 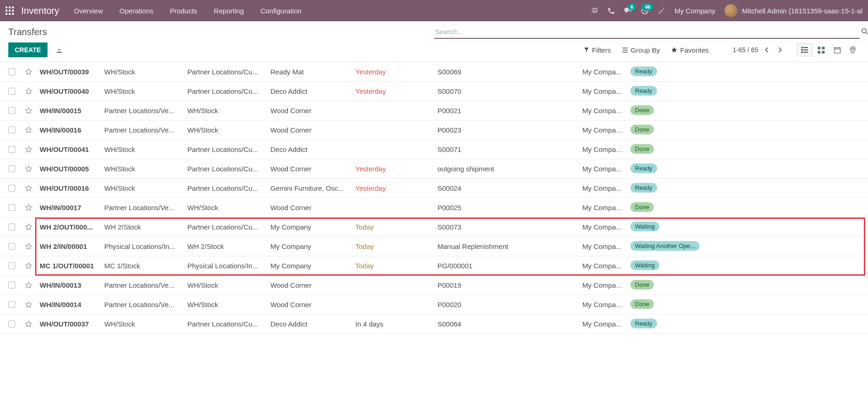 What do you see at coordinates (281, 11) in the screenshot?
I see `nav-item-configuration: Configuration` at bounding box center [281, 11].